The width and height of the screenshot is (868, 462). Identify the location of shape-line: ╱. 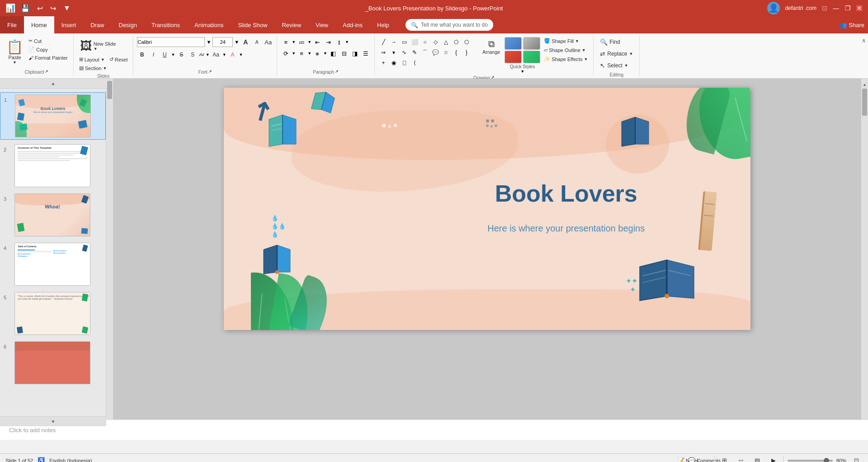
(383, 42).